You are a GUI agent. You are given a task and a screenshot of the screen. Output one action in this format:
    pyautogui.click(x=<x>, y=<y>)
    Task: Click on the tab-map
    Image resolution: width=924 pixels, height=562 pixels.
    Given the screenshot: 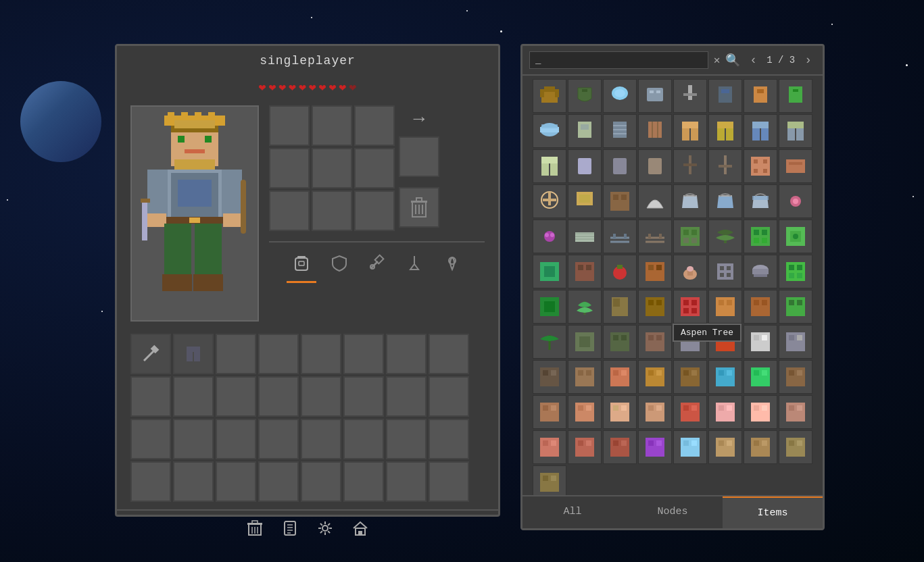 What is the action you would take?
    pyautogui.click(x=452, y=263)
    